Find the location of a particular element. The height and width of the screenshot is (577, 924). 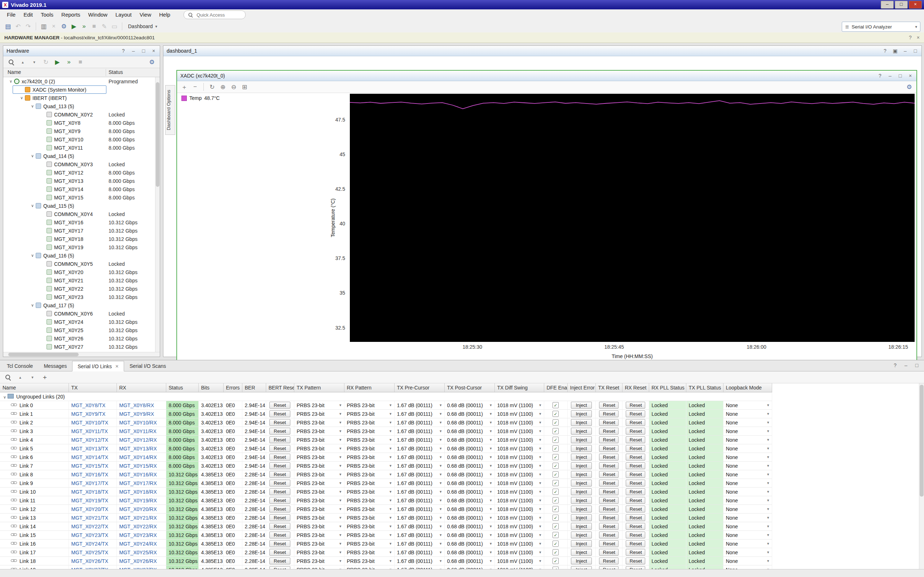

tree-row: COMMON_X0Y4Locked is located at coordinates (82, 214).